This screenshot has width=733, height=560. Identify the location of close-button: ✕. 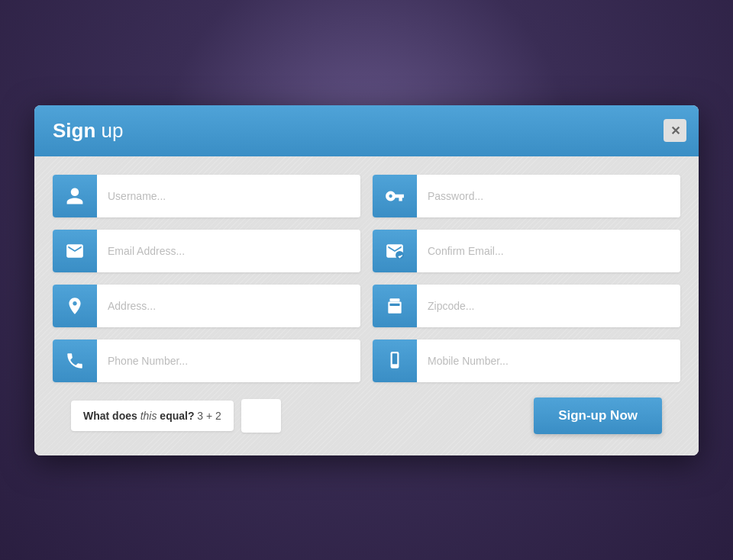
(675, 130).